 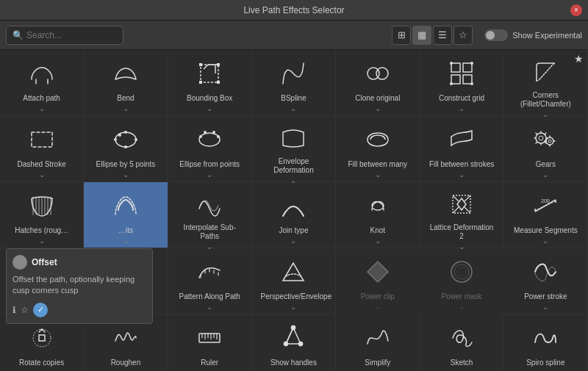 I want to click on spiro-spline-icon, so click(x=545, y=338).